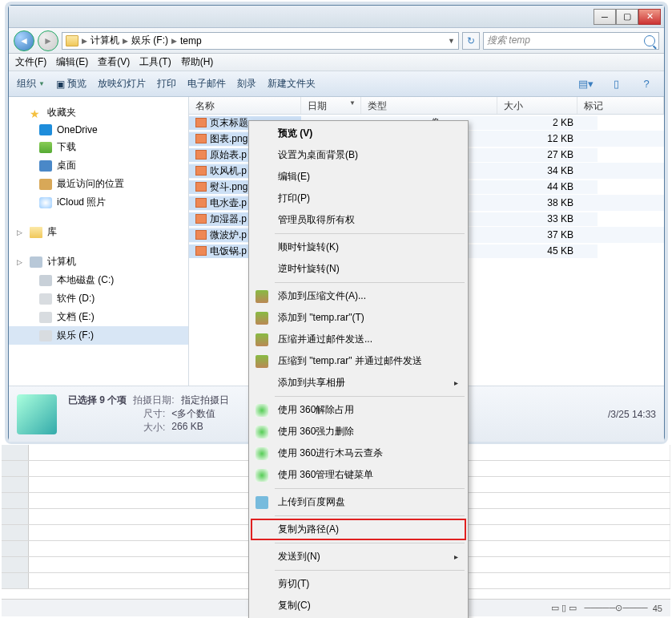 This screenshot has width=672, height=618. Describe the element at coordinates (359, 269) in the screenshot. I see `cm-rotate-ccw: 逆时针旋转(N)` at that location.